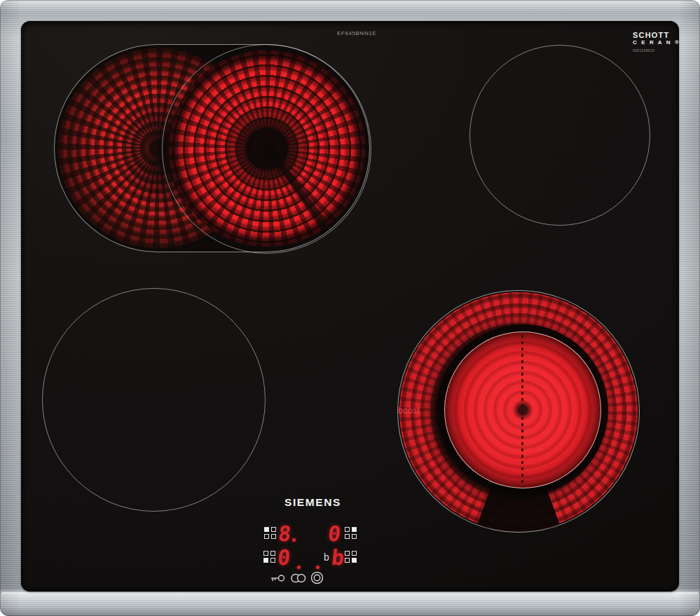 This screenshot has width=700, height=616. What do you see at coordinates (409, 411) in the screenshot?
I see `boost-label: boost` at bounding box center [409, 411].